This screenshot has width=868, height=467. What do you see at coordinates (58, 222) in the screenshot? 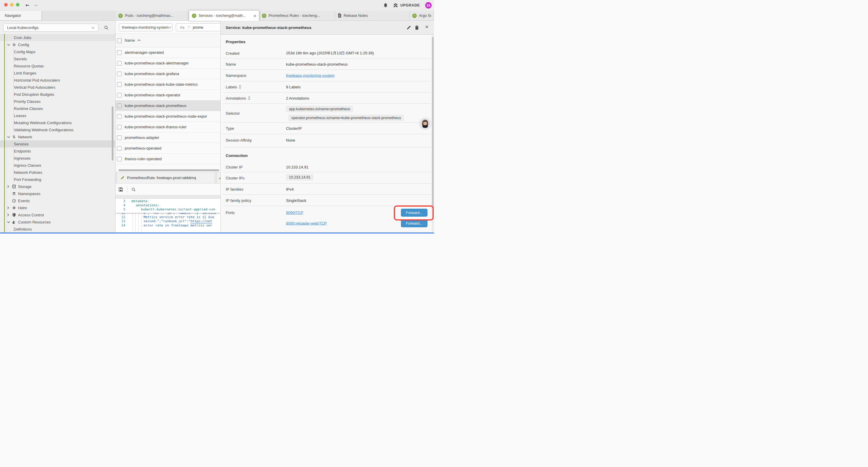
I see `sidebar-item-custom-resources: Custom Resources` at bounding box center [58, 222].